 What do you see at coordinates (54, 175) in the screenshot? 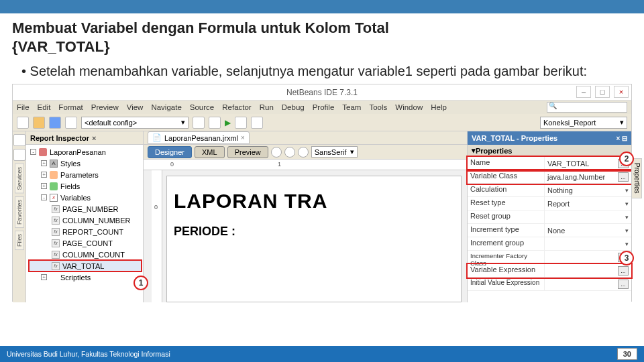
I see `parameters-icon` at bounding box center [54, 175].